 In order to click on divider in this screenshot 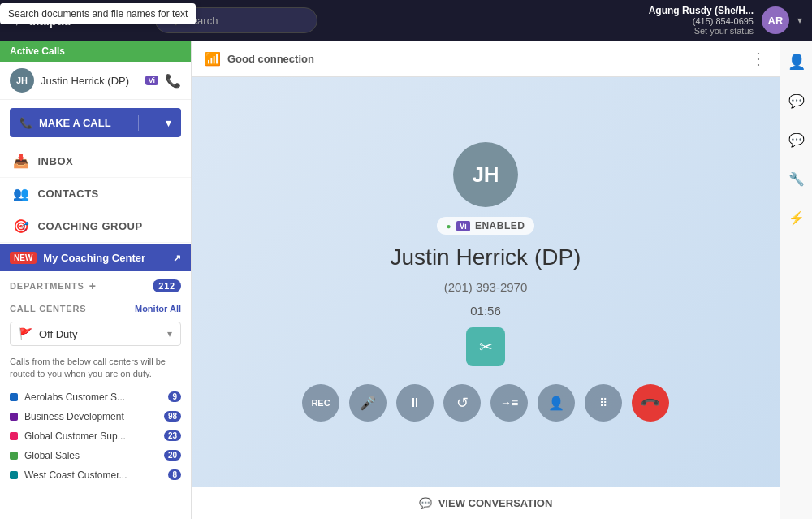, I will do `click(138, 123)`.